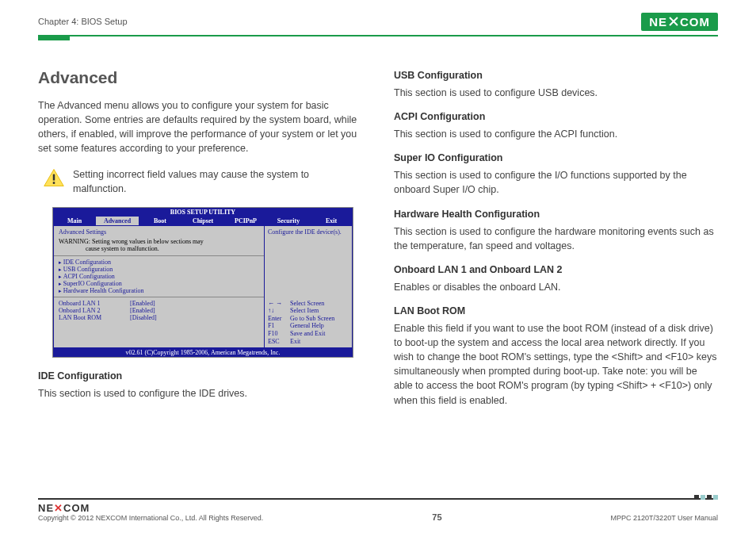 The image size is (756, 533). I want to click on ide-text: This section is used to configure the ID…, so click(200, 393).